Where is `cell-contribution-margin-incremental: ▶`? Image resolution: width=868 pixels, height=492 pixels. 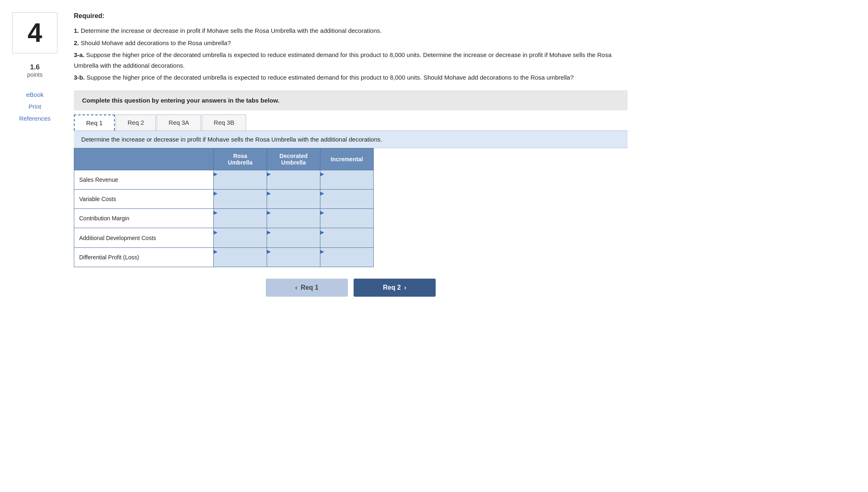
cell-contribution-margin-incremental: ▶ is located at coordinates (347, 218).